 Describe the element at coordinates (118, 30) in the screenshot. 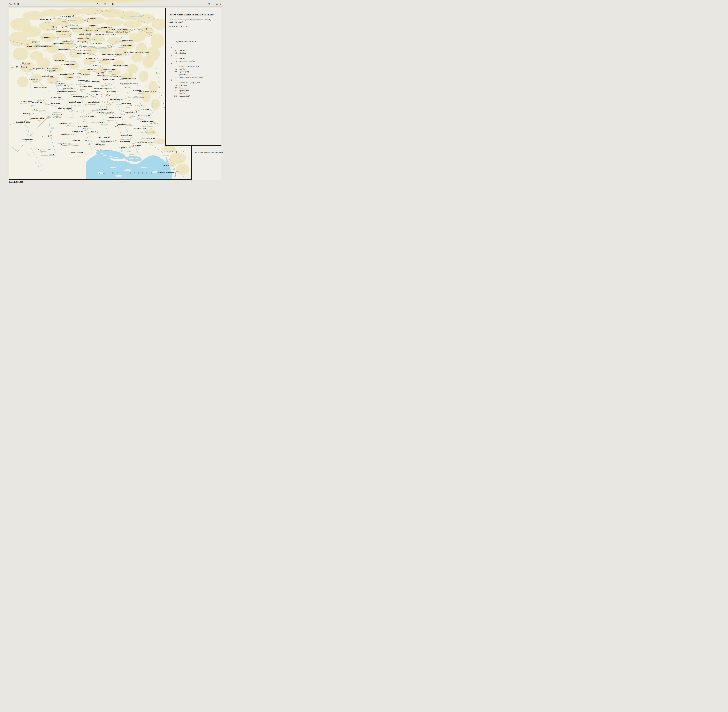

I see `dialect-form-label: se tr̂ése — ʃlarğá̆ (inf.) 6a` at that location.